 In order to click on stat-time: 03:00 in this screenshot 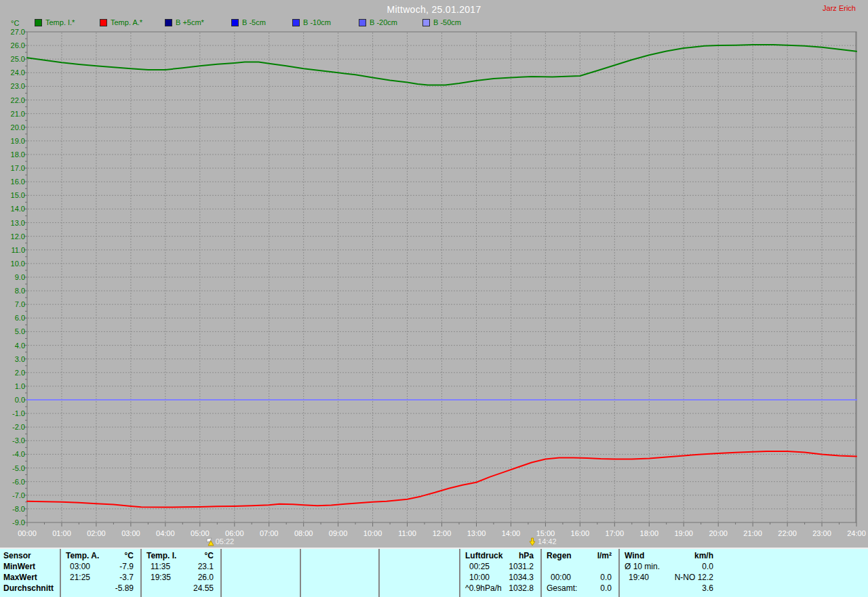, I will do `click(80, 567)`.